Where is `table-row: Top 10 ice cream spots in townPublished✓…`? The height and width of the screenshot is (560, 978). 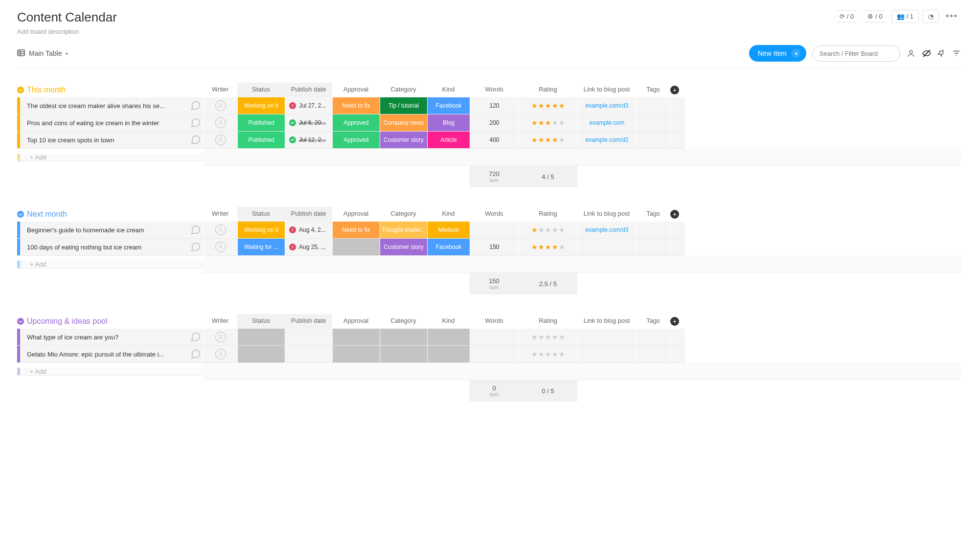 table-row: Top 10 ice cream spots in townPublished✓… is located at coordinates (489, 140).